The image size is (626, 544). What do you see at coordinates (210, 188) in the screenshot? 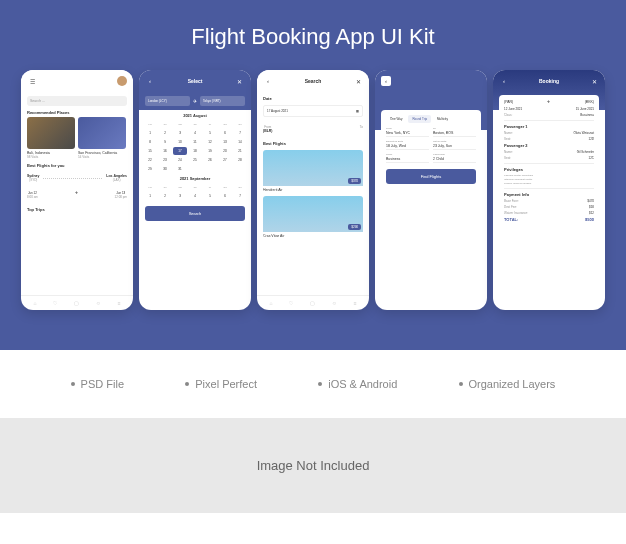
I see `weekday-header: Fr` at bounding box center [210, 188].